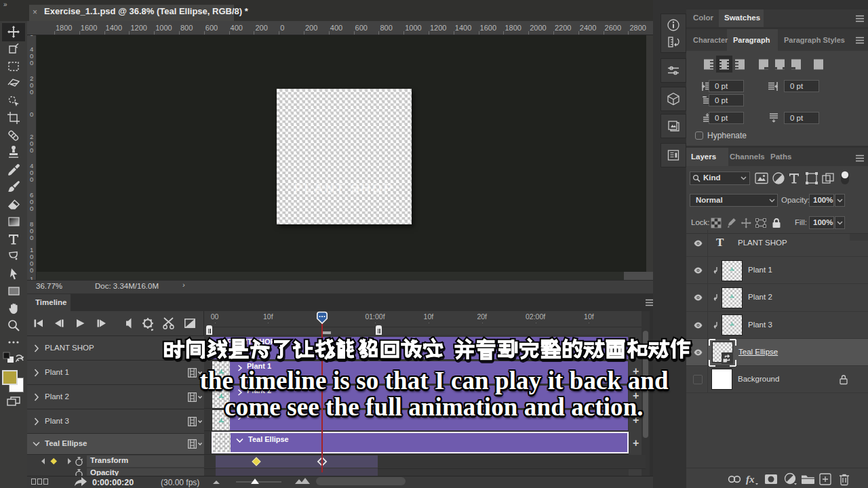 This screenshot has width=868, height=488. Describe the element at coordinates (750, 479) in the screenshot. I see `svg-text: fx` at that location.